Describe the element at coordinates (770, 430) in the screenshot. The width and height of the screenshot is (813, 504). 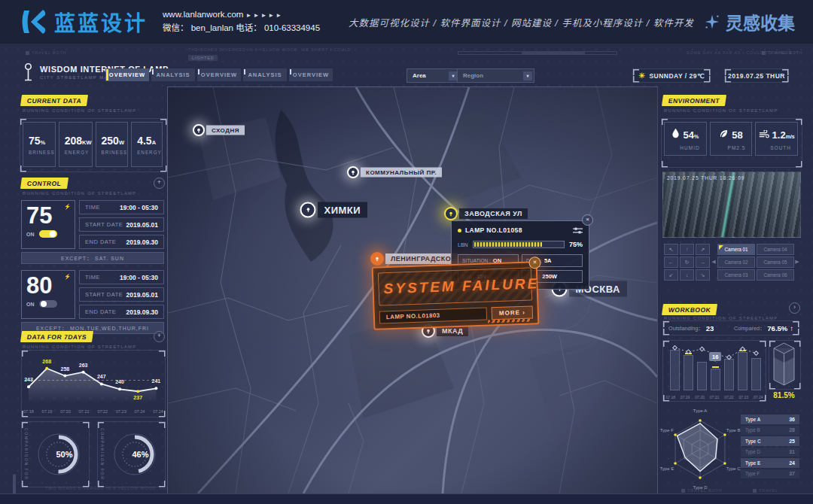
I see `type-row-type-b: Type B28` at that location.